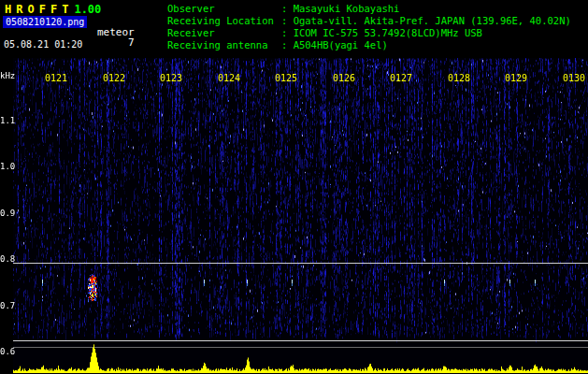 The width and height of the screenshot is (588, 374). Describe the element at coordinates (43, 45) in the screenshot. I see `timestamp: 05.08.21 01:20` at that location.